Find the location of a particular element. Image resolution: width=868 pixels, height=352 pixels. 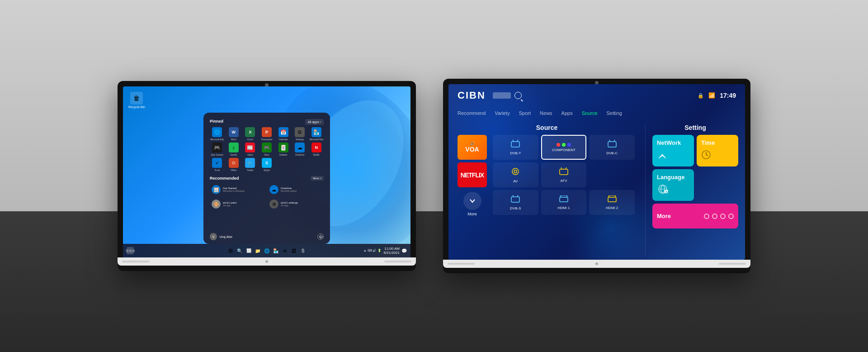

rec-onedrive: ☁ Onedrive Recently added is located at coordinates (296, 190).